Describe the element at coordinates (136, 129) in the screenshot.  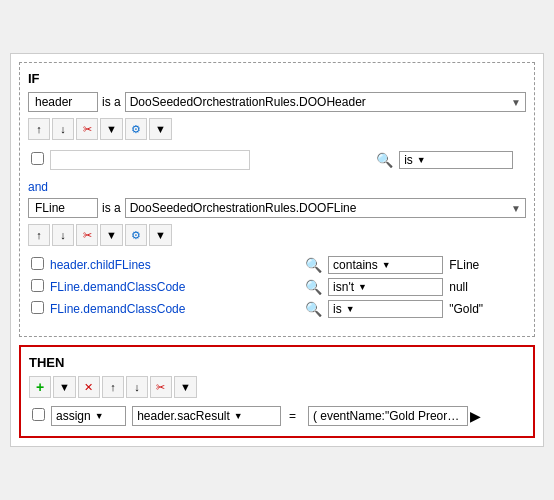
I see `gear-btn-1: ⚙` at that location.